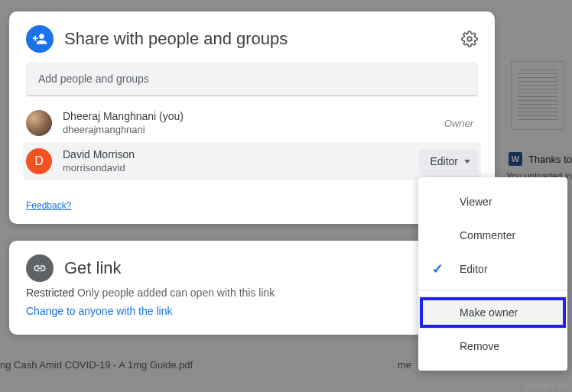 The height and width of the screenshot is (392, 572). I want to click on feedback-link: Feedback?, so click(49, 206).